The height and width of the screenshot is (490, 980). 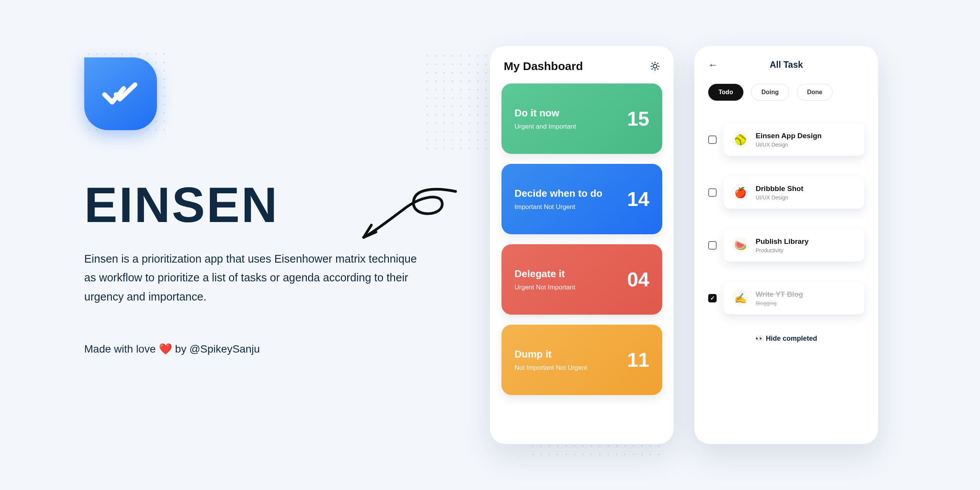 What do you see at coordinates (794, 140) in the screenshot?
I see `task-card: 🥎 Einsen App Design UI/UX Design` at bounding box center [794, 140].